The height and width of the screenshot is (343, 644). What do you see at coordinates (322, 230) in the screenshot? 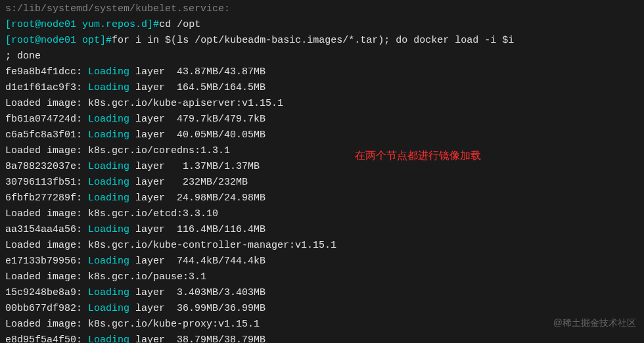
I see `output-line: aa3154aa4a56: Loading layer 116.4MB/116.…` at bounding box center [322, 230].